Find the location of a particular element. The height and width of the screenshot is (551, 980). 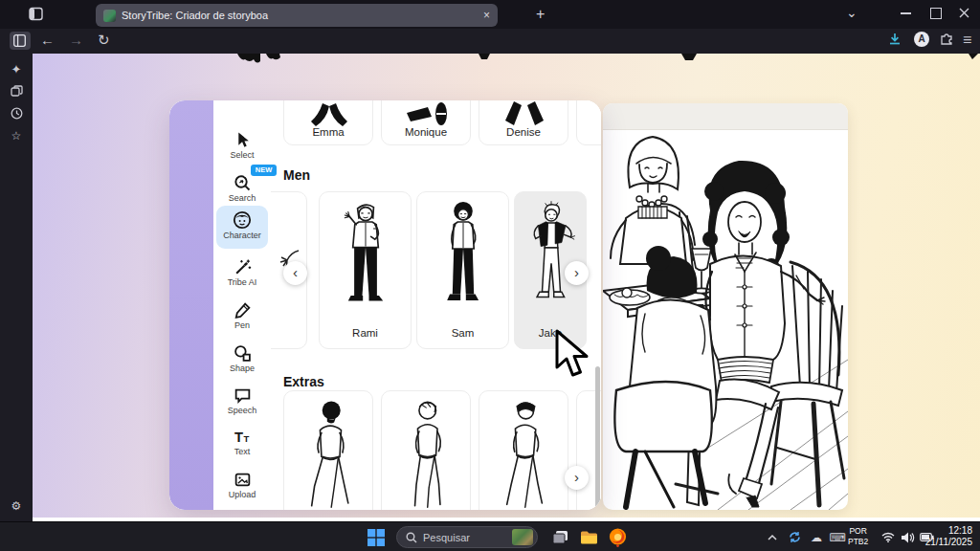

clock-date: 21/11/2025 is located at coordinates (949, 542).